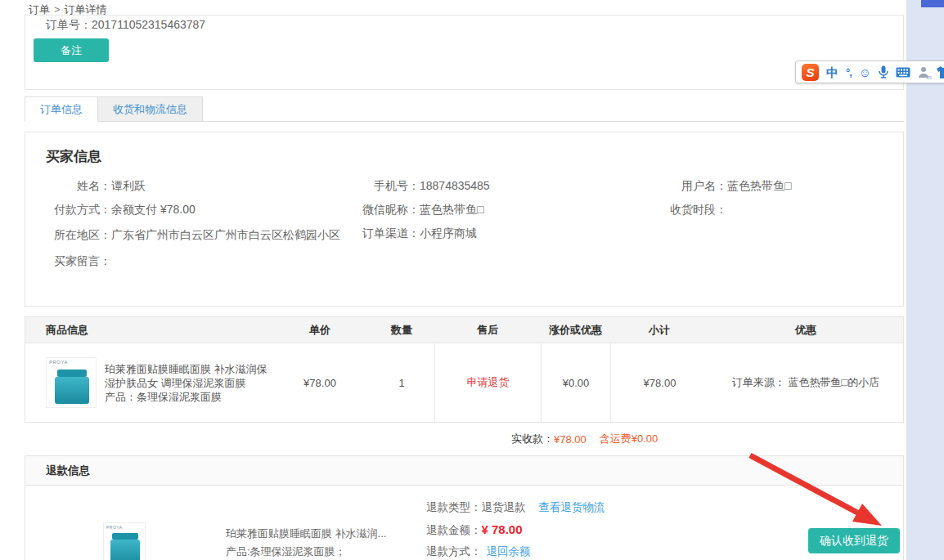 This screenshot has width=944, height=560. Describe the element at coordinates (502, 530) in the screenshot. I see `refund-amount-value: ¥ 78.00` at that location.